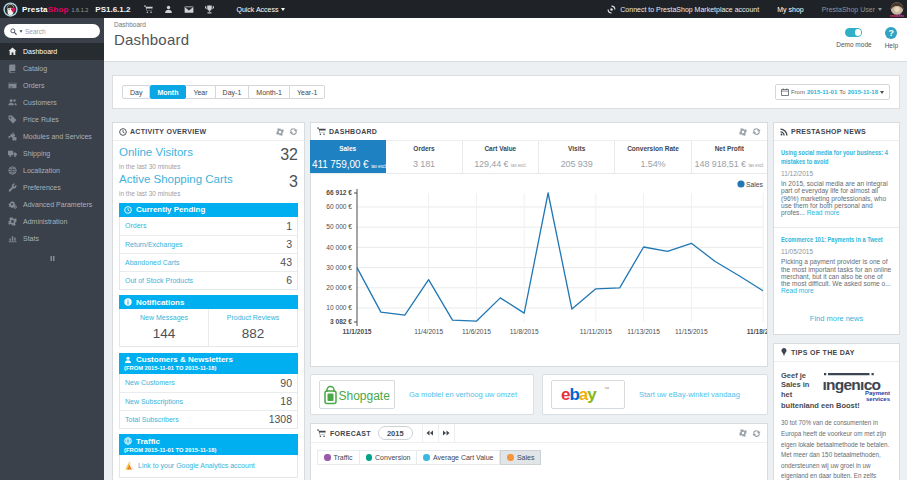 The height and width of the screenshot is (480, 907). Describe the element at coordinates (750, 132) in the screenshot. I see `panel-tools` at that location.